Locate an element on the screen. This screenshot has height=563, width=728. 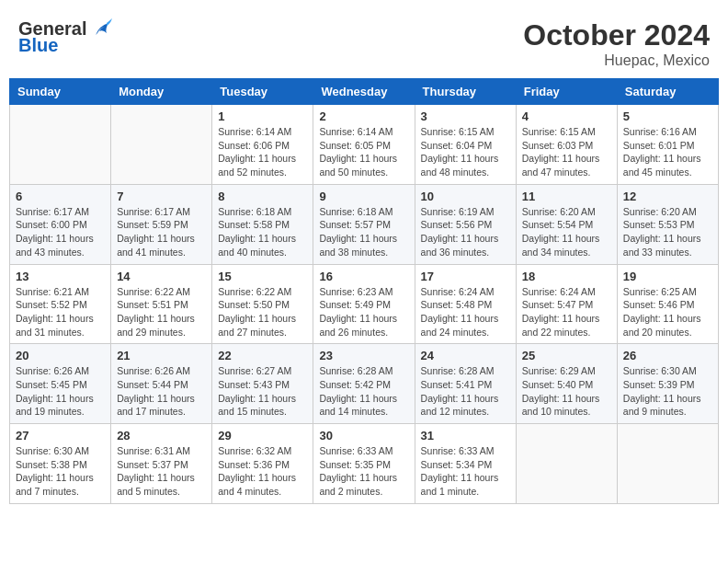
day-number: 29 is located at coordinates (263, 436).